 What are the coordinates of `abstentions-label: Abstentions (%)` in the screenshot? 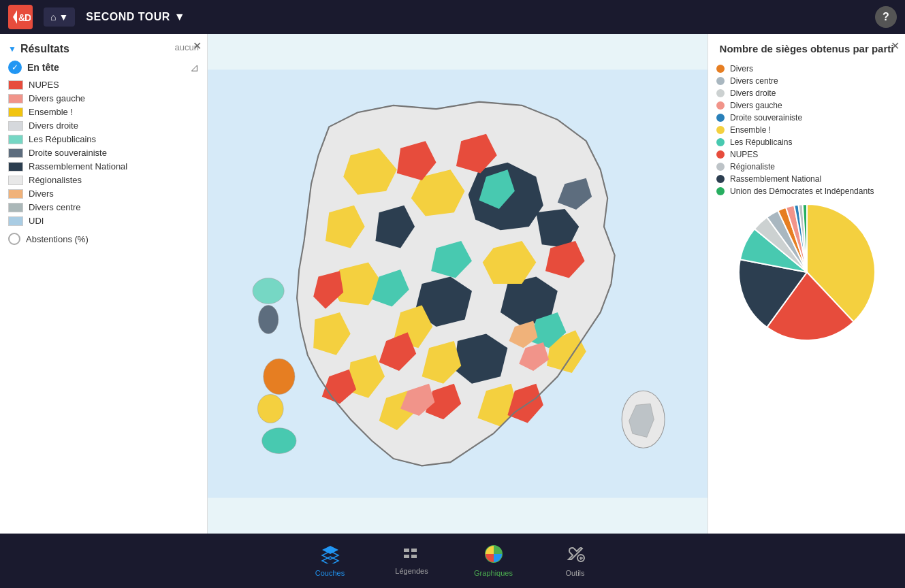 It's located at (57, 240).